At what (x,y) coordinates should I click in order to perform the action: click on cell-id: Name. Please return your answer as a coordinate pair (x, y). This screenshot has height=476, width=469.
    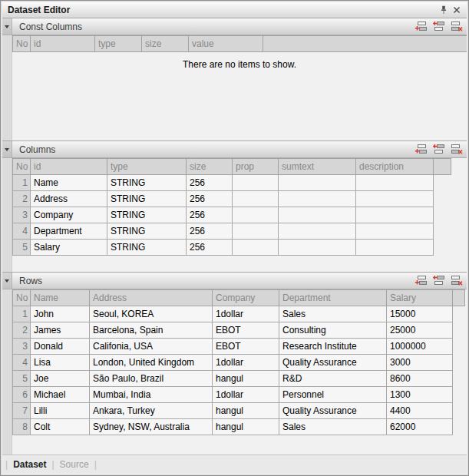
    Looking at the image, I should click on (69, 183).